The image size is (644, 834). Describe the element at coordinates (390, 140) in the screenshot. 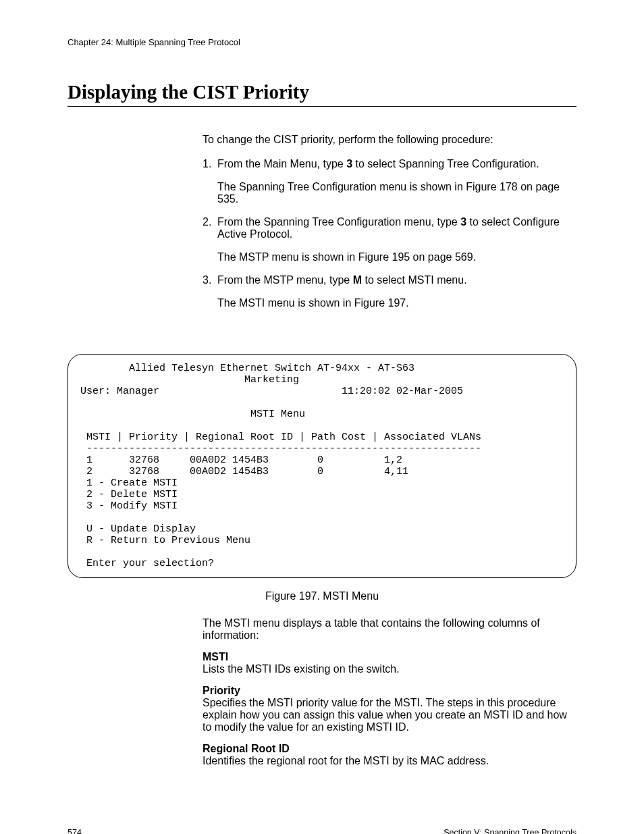

I see `intro-text: To change the CIST priority, perform the…` at that location.